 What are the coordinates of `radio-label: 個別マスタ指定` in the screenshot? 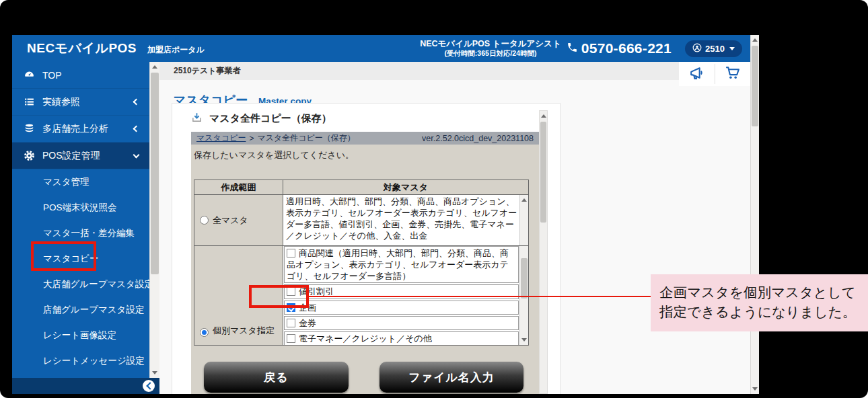 It's located at (244, 331).